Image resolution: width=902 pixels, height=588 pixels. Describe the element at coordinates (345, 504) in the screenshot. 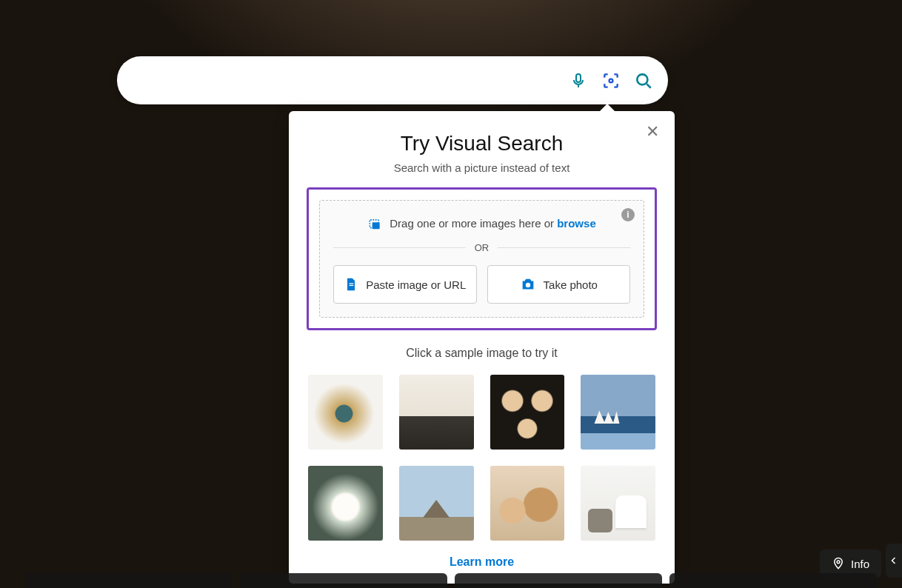

I see `sample-image-white-rose` at that location.